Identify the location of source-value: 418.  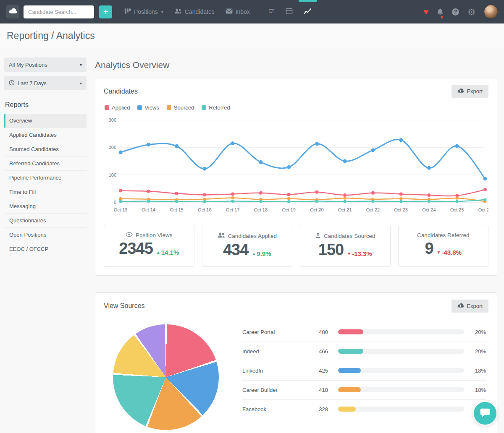
(316, 390).